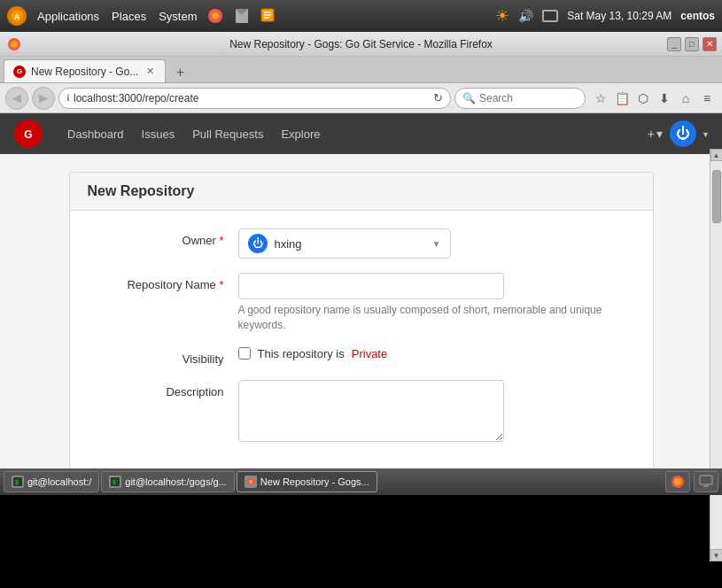 Image resolution: width=722 pixels, height=588 pixels. Describe the element at coordinates (651, 134) in the screenshot. I see `plus-icon: +` at that location.